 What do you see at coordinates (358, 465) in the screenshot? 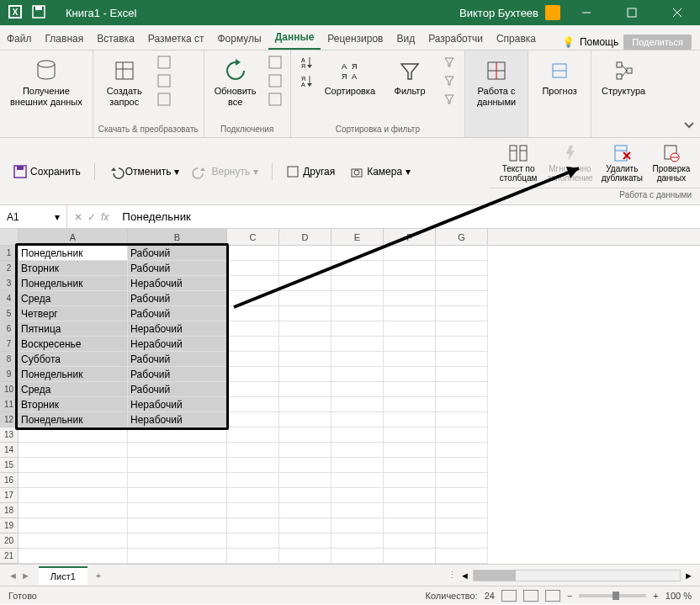
I see `cell-E15` at bounding box center [358, 465].